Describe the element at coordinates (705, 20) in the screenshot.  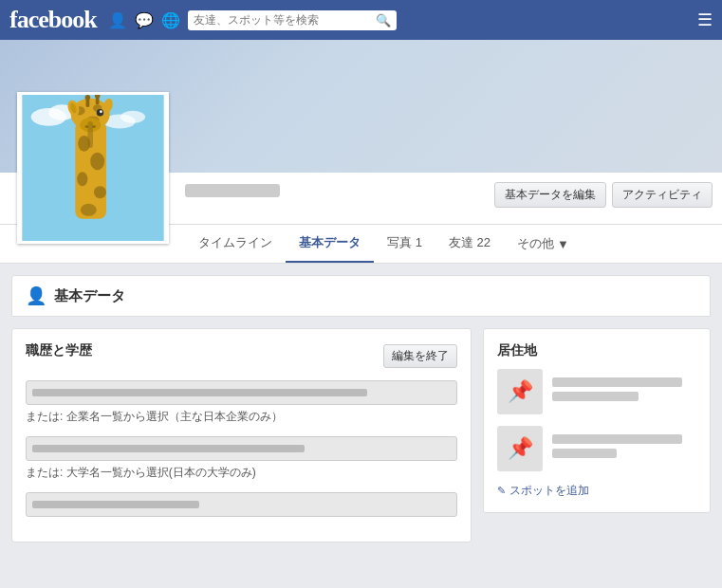
I see `hamburger-icon: ☰` at that location.